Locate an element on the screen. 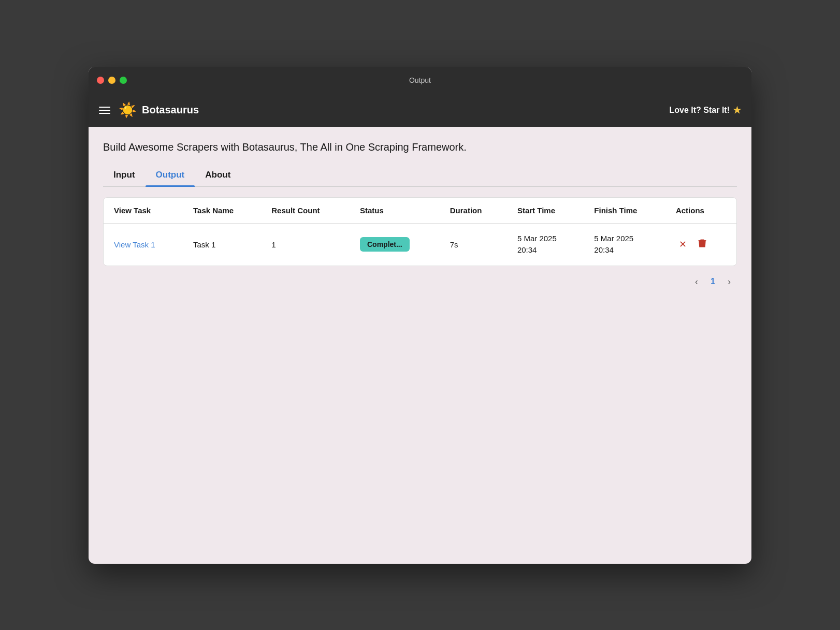  brand-logo-icon: ☀️ is located at coordinates (127, 110).